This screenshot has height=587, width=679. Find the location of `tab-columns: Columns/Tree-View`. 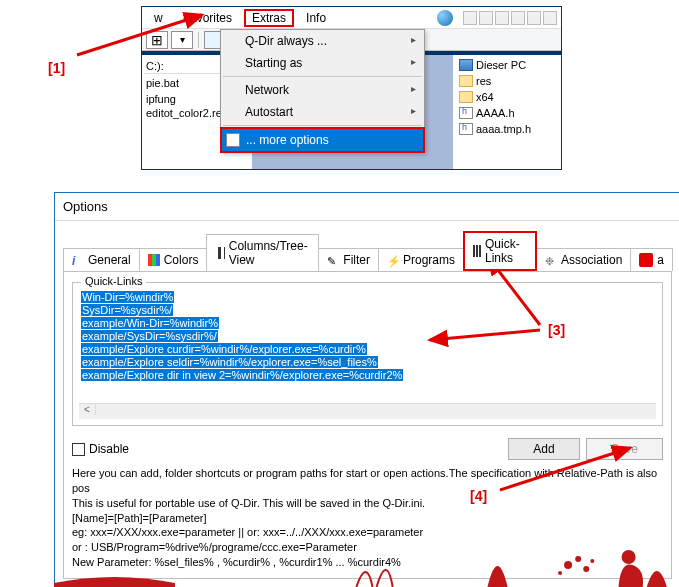

tab-columns: Columns/Tree-View is located at coordinates (262, 252).